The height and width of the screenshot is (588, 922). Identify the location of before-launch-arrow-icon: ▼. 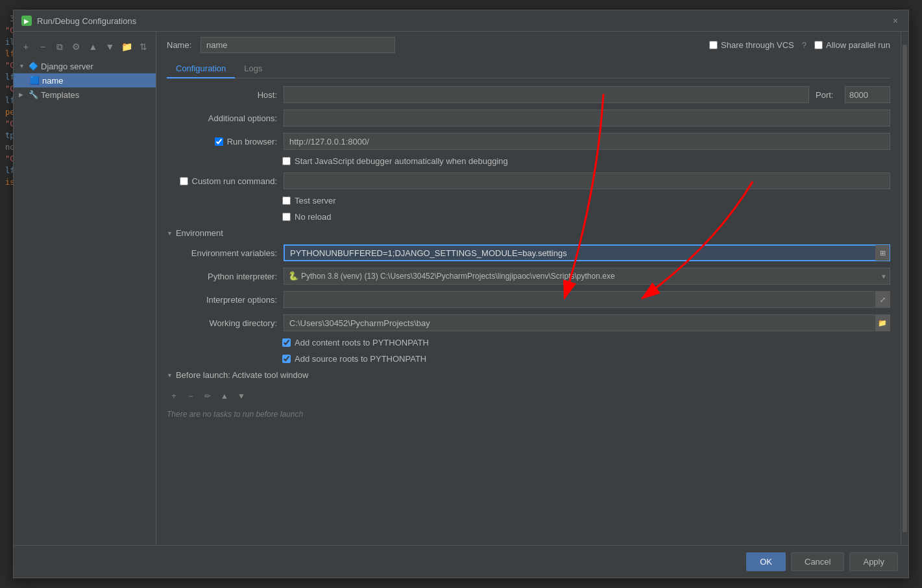
(170, 375).